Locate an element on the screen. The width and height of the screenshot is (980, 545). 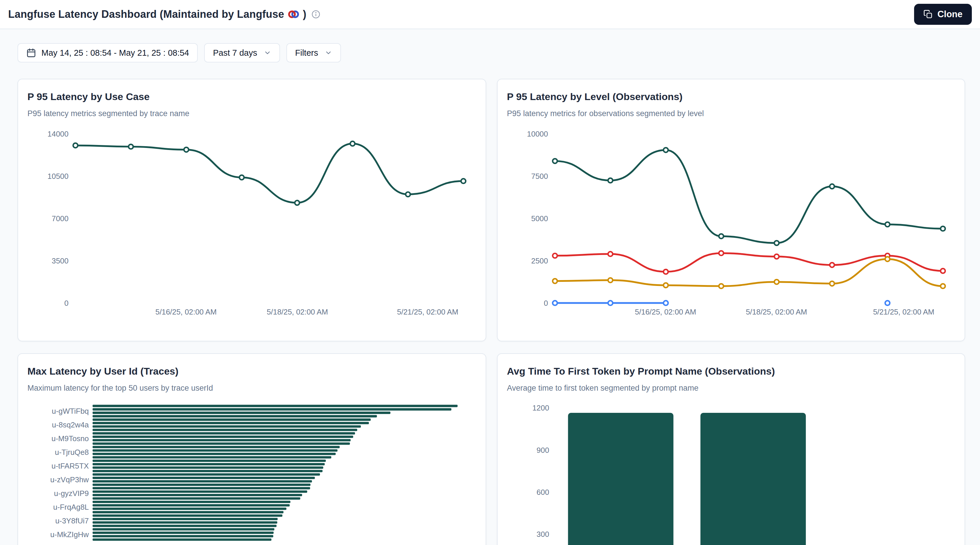
range-preset-dropdown: Past 7 days is located at coordinates (242, 53).